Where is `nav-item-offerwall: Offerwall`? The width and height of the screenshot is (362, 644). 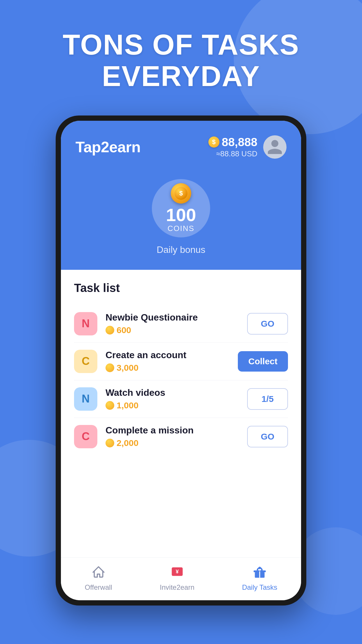
nav-item-offerwall: Offerwall is located at coordinates (99, 578).